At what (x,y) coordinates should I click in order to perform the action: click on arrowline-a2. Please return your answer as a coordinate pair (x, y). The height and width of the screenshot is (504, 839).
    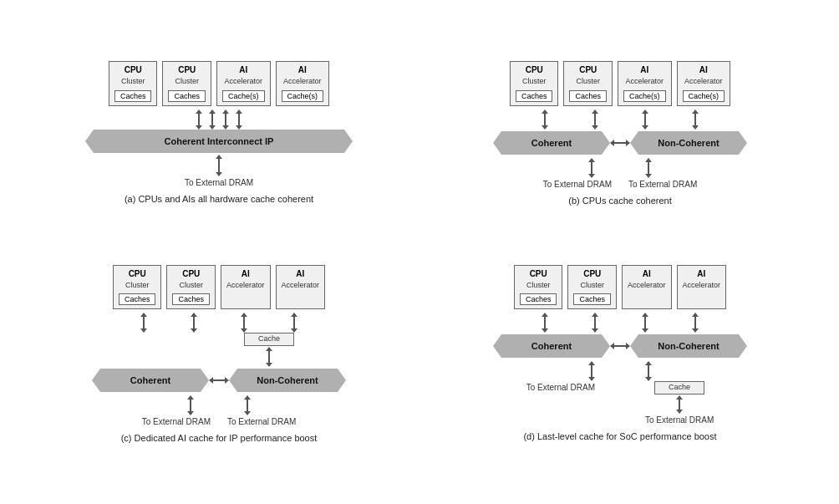
    Looking at the image, I should click on (212, 120).